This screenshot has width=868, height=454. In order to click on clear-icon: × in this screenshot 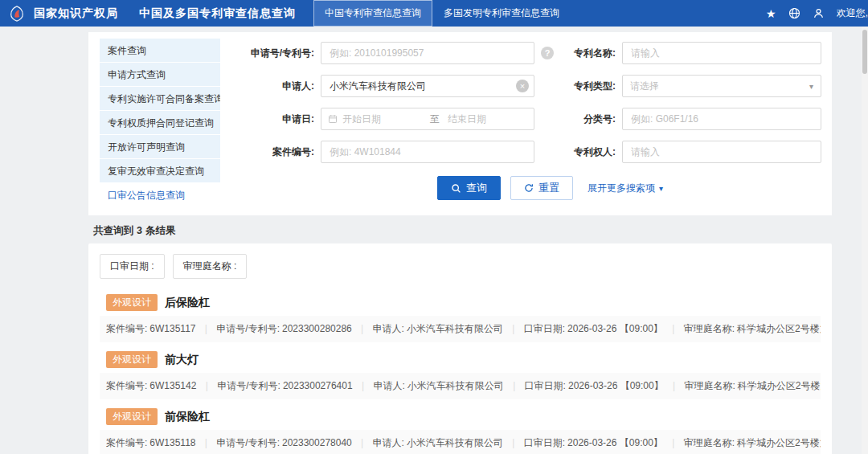, I will do `click(522, 86)`.